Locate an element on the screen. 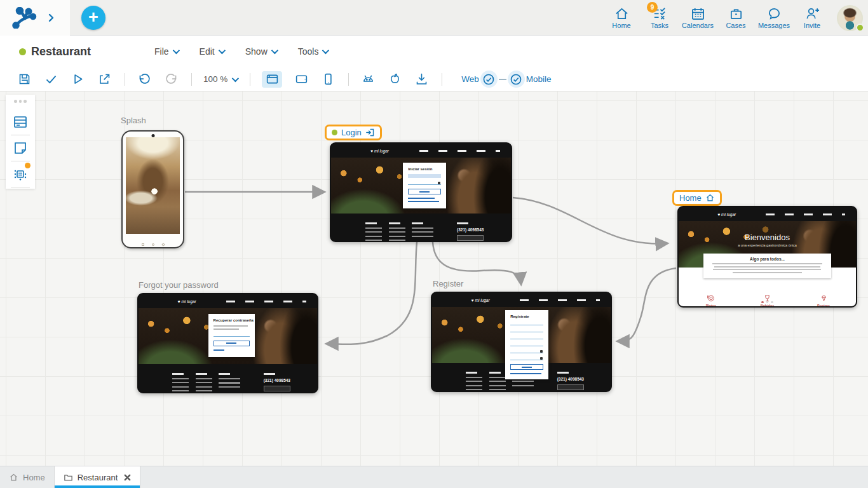 The height and width of the screenshot is (488, 868). carousel-dots is located at coordinates (768, 302).